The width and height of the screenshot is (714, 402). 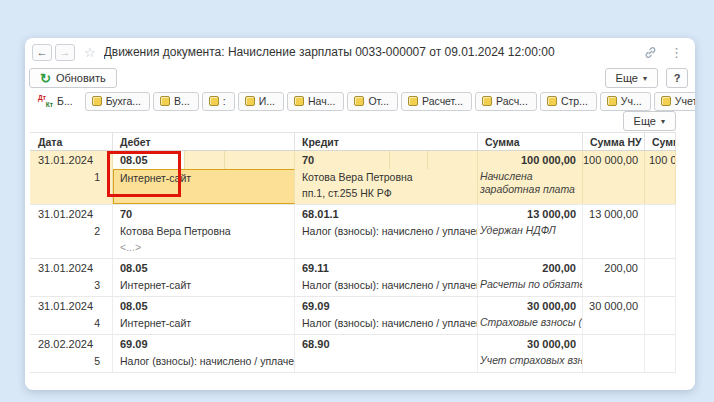 What do you see at coordinates (72, 186) in the screenshot?
I see `row-number: 1` at bounding box center [72, 186].